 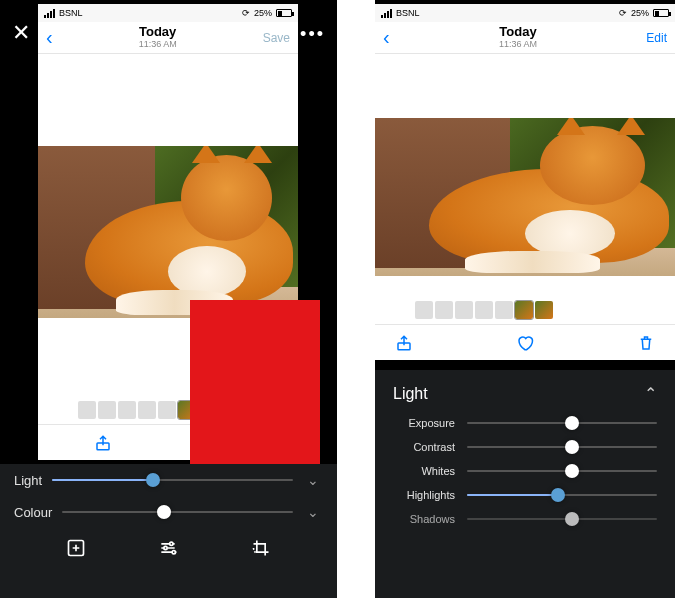 I want to click on contrast-label: Contrast, so click(x=415, y=447).